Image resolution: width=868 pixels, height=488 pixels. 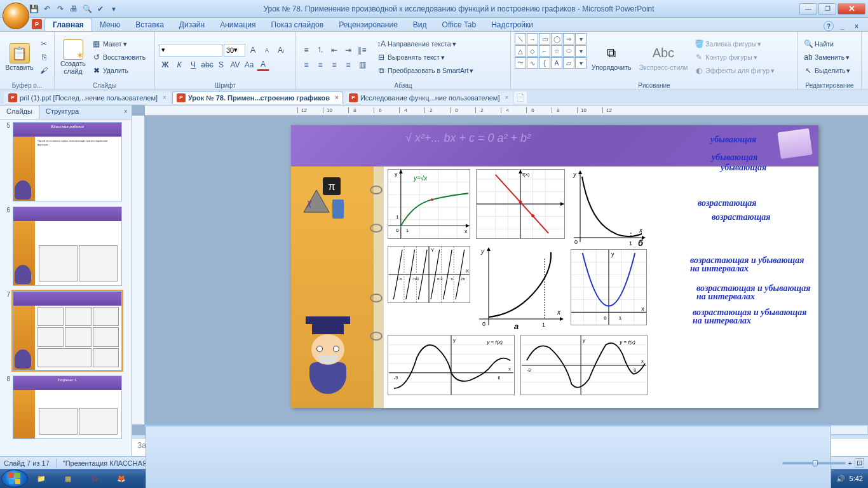 What do you see at coordinates (569, 39) in the screenshot?
I see `shape-rarrow-icon: ⇒` at bounding box center [569, 39].